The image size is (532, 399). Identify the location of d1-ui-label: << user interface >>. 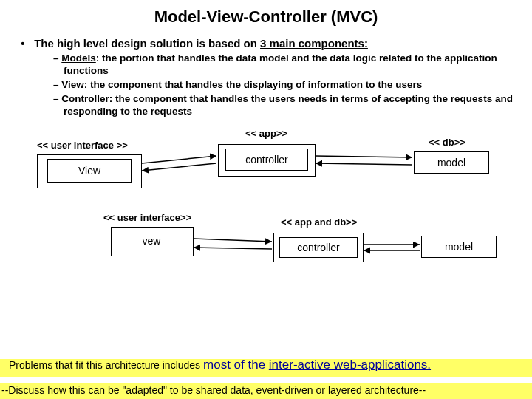
(83, 145).